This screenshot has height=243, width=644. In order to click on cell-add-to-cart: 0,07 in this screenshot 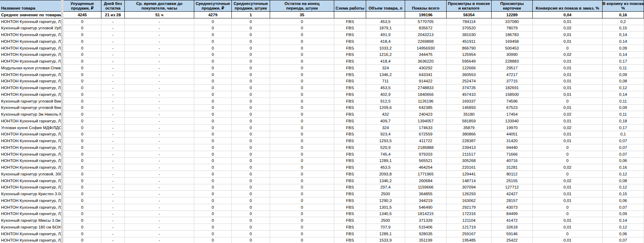, I will do `click(623, 240)`.